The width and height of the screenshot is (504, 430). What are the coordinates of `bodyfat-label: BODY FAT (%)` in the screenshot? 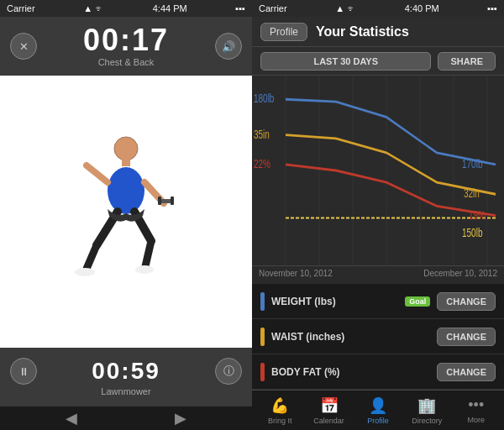 It's located at (351, 372).